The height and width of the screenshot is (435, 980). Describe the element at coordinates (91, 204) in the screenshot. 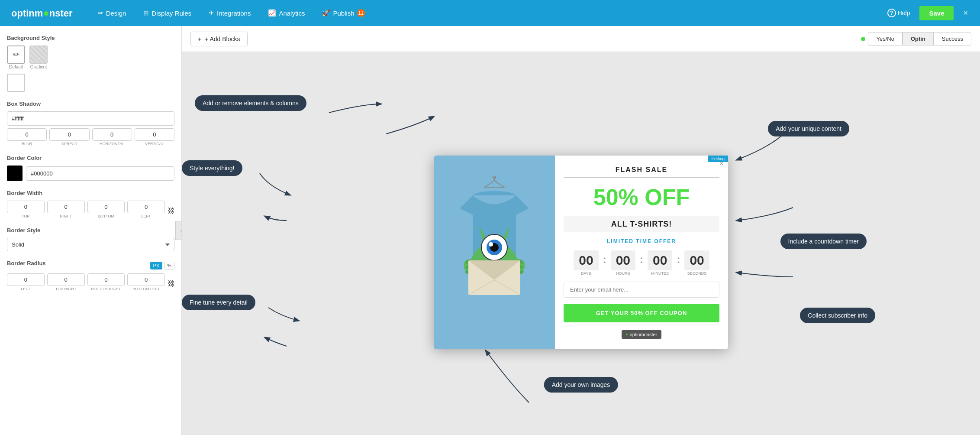

I see `border-width-section: Border Width TOP RIGHT BOTTOM LEFT` at that location.